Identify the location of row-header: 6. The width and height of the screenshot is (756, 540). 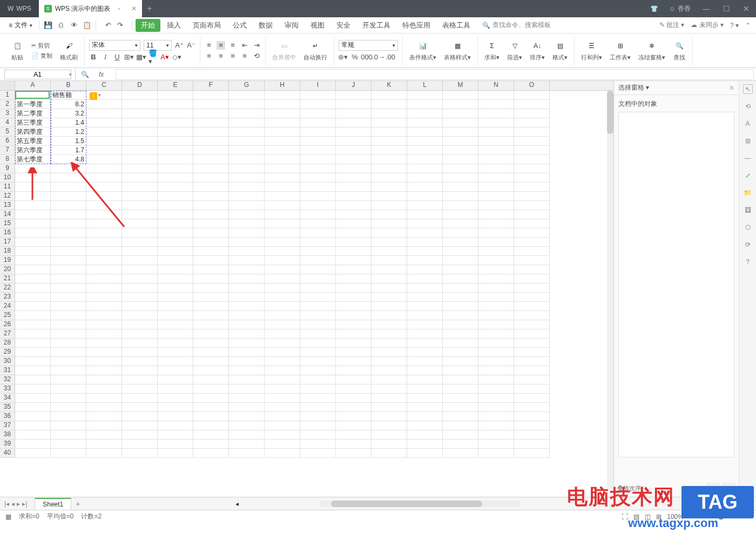
(8, 141).